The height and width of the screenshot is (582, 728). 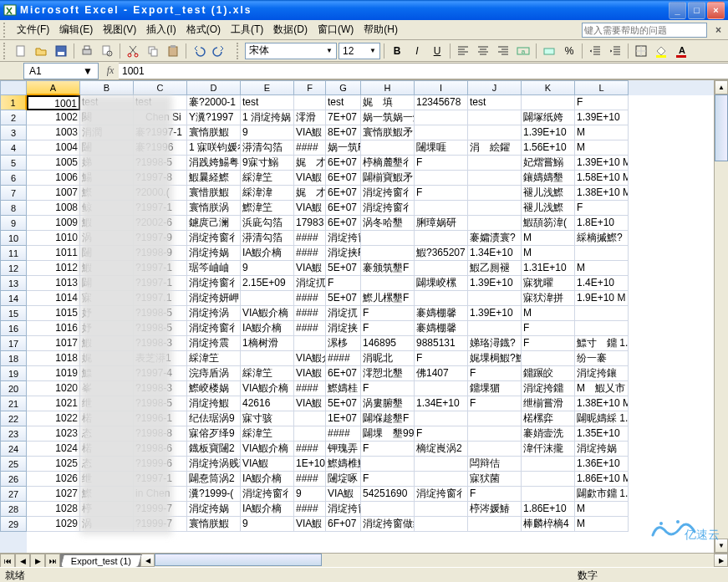 I want to click on column-header: K, so click(x=548, y=88).